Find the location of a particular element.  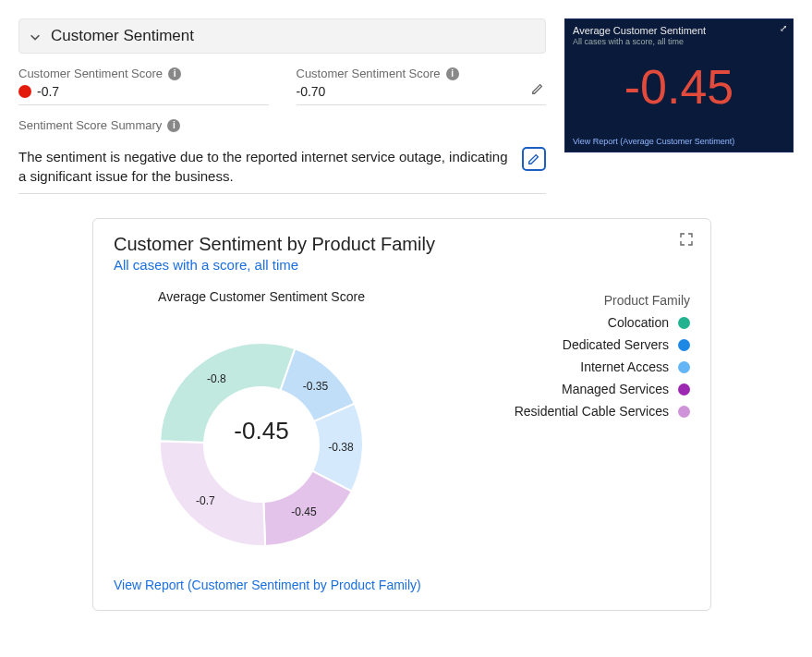

legend-label: Residential Cable Services is located at coordinates (591, 411).